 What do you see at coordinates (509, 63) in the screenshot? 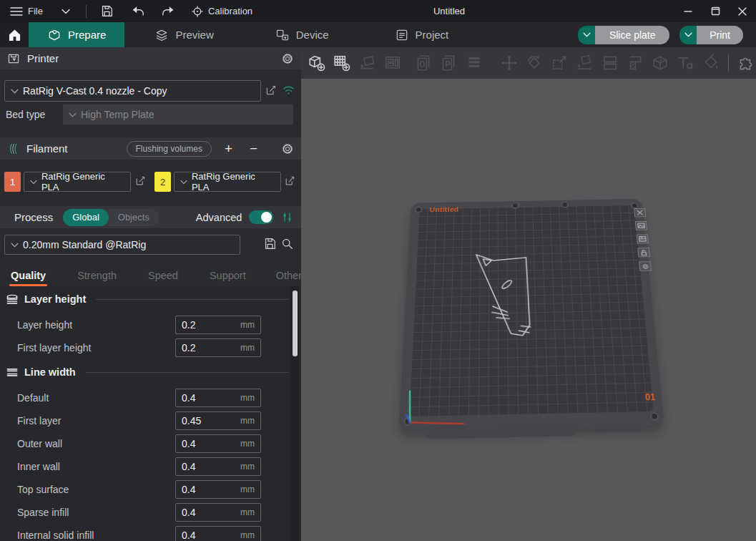
I see `move-button` at bounding box center [509, 63].